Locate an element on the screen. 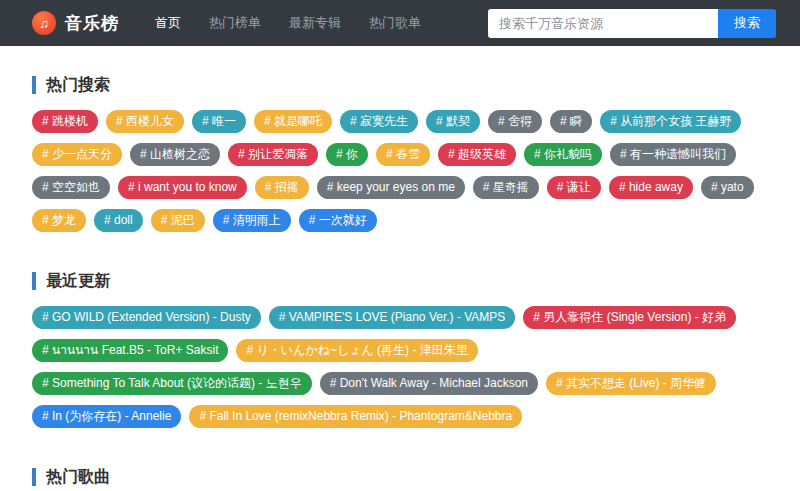  hot-search-tag: # hide away is located at coordinates (651, 188).